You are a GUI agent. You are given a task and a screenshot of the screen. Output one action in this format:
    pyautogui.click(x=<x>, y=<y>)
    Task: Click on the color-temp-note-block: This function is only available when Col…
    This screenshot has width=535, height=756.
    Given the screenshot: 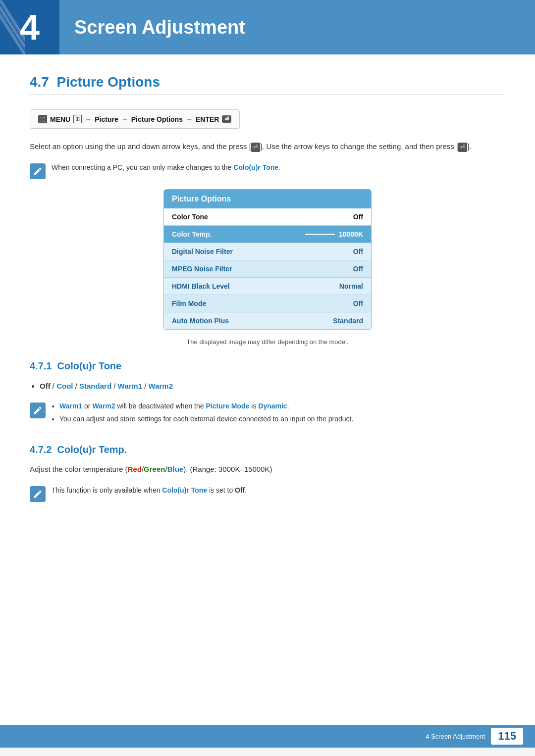 What is the action you would take?
    pyautogui.click(x=268, y=494)
    